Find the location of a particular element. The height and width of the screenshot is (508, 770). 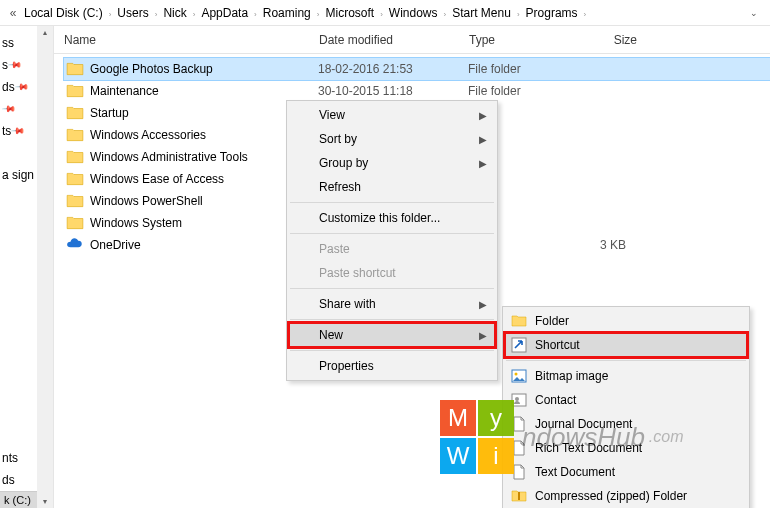

breadcrumb-item: AppData is located at coordinates (224, 13).